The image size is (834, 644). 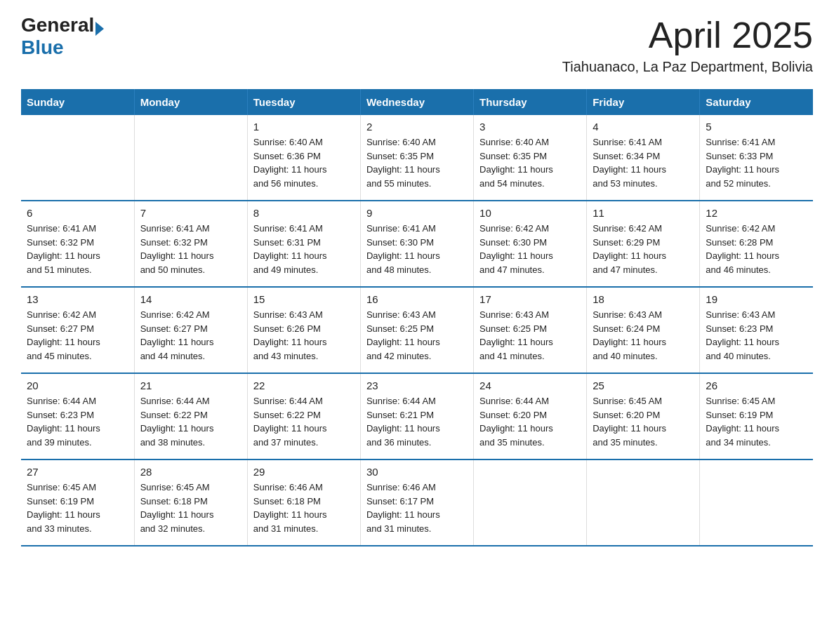 What do you see at coordinates (417, 213) in the screenshot?
I see `day-number: 9` at bounding box center [417, 213].